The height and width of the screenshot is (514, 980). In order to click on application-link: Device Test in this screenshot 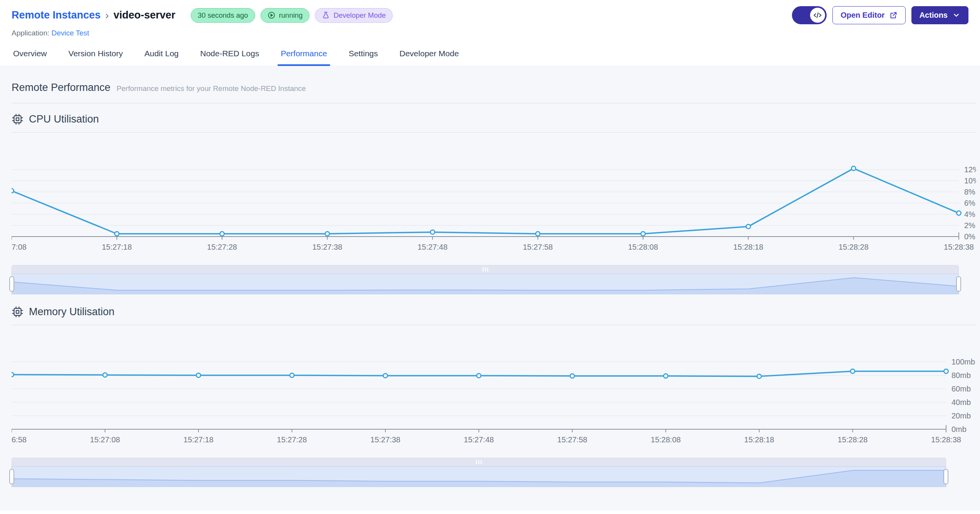, I will do `click(71, 33)`.